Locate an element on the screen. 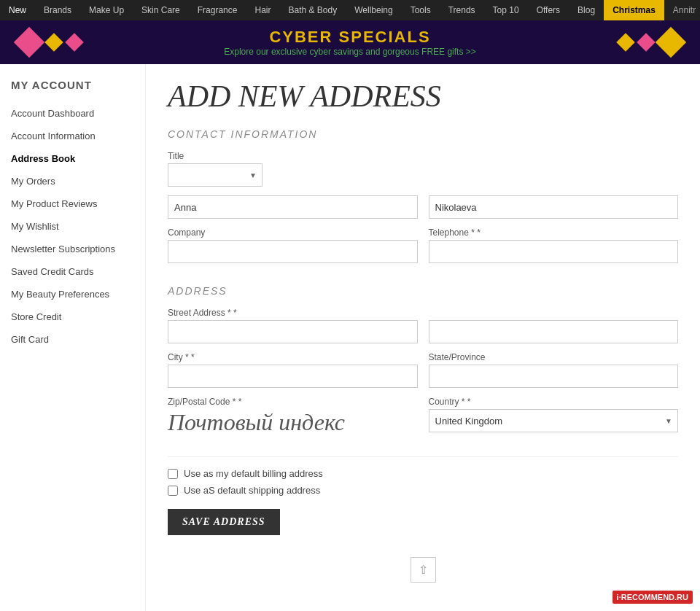 This screenshot has height=611, width=700. company-group: Company is located at coordinates (293, 245).